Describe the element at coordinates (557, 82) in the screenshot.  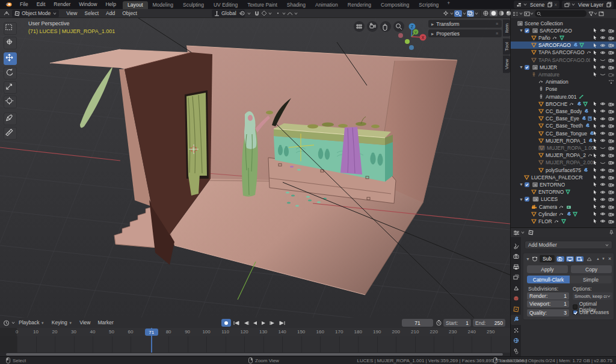
I see `outliner-item-label: Animation` at that location.